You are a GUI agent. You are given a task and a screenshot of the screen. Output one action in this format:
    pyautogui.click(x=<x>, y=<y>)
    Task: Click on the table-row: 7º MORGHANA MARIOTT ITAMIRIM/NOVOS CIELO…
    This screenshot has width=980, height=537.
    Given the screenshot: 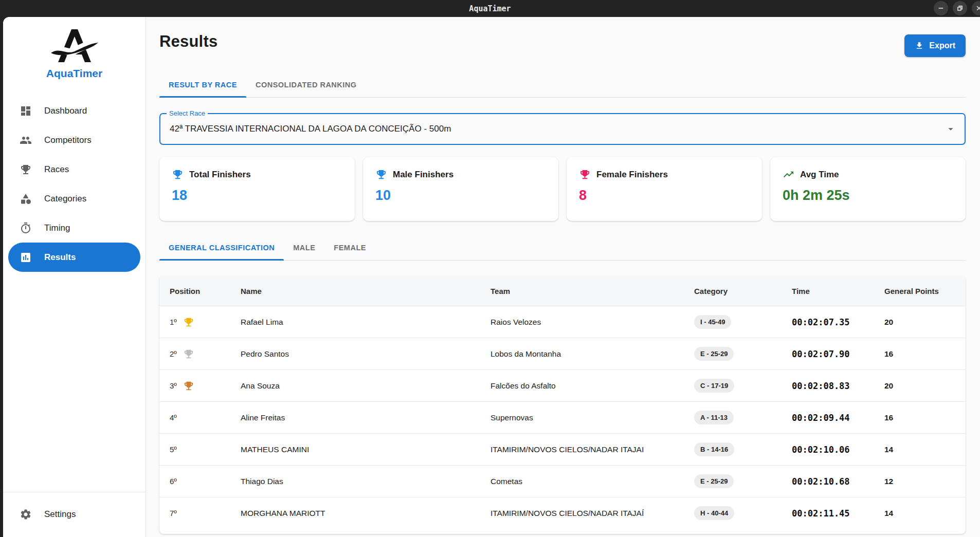 What is the action you would take?
    pyautogui.click(x=562, y=513)
    